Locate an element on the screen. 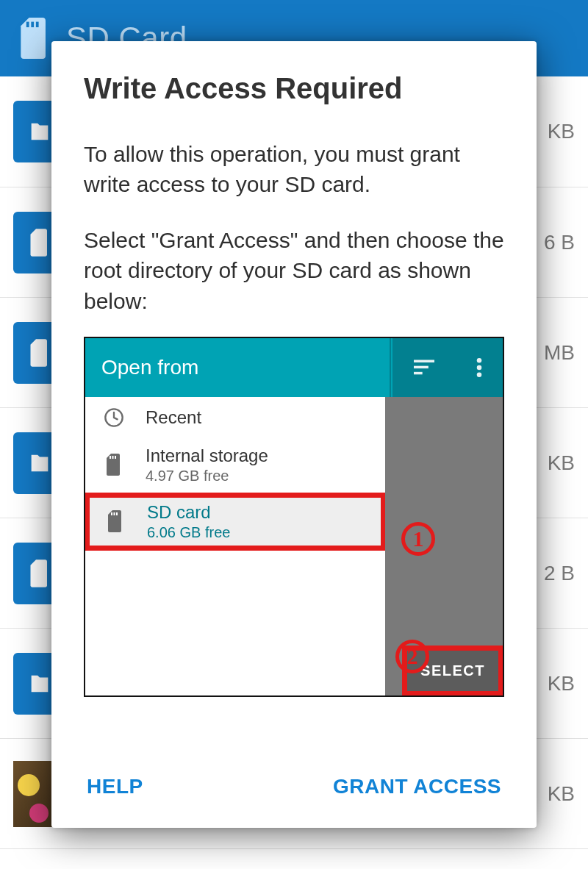  tutorial-item-recent: Recent is located at coordinates (235, 418).